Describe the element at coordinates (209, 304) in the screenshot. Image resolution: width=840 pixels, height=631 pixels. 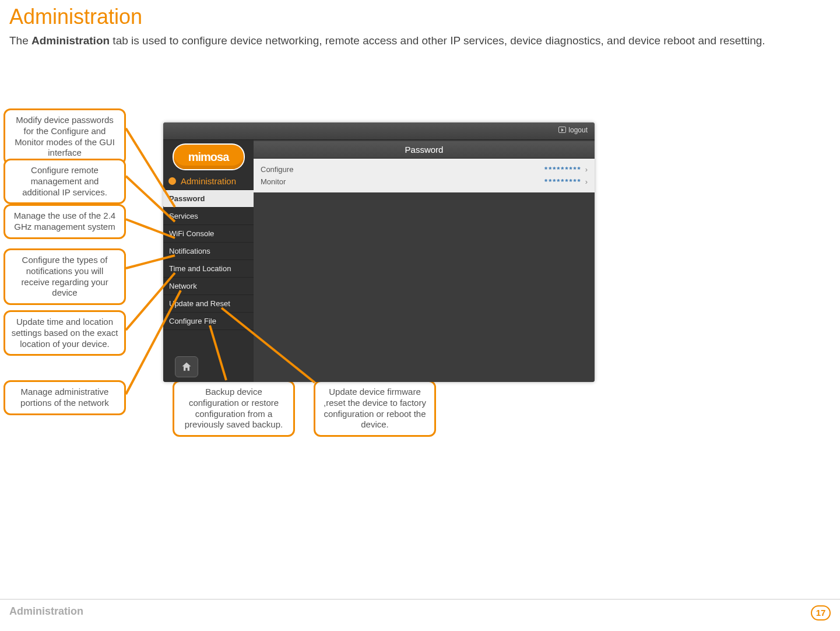
I see `nav-update-reset: Update and Reset` at that location.